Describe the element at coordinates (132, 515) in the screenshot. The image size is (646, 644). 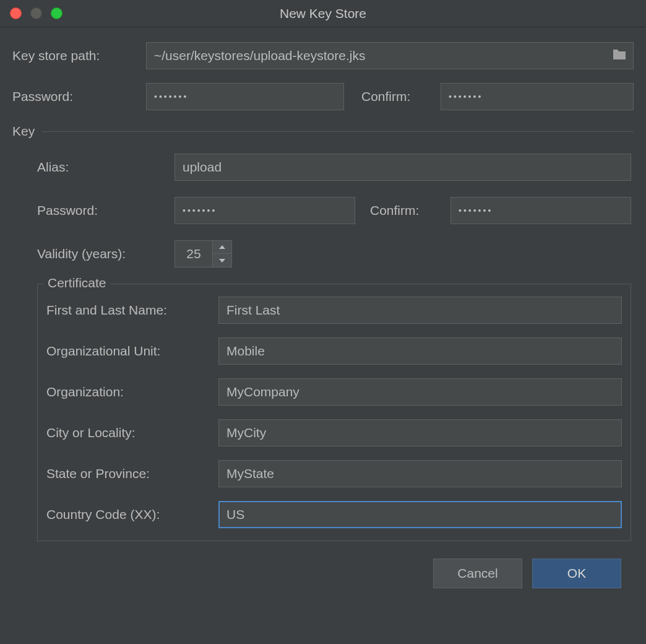
I see `country-label: Country Code (XX):` at that location.